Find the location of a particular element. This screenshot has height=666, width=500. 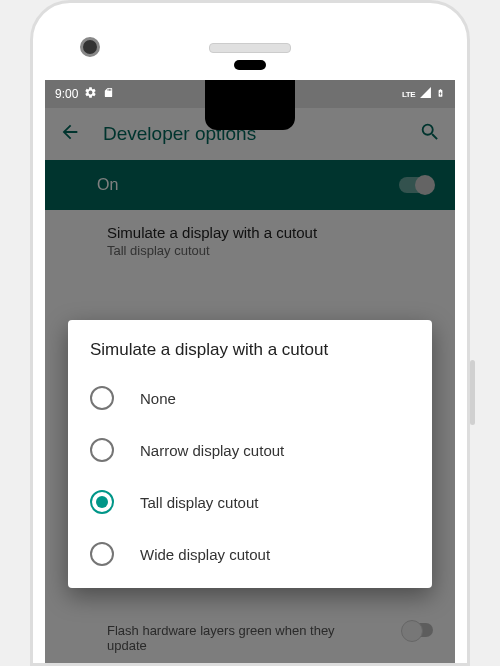

sensor-icon is located at coordinates (250, 65).